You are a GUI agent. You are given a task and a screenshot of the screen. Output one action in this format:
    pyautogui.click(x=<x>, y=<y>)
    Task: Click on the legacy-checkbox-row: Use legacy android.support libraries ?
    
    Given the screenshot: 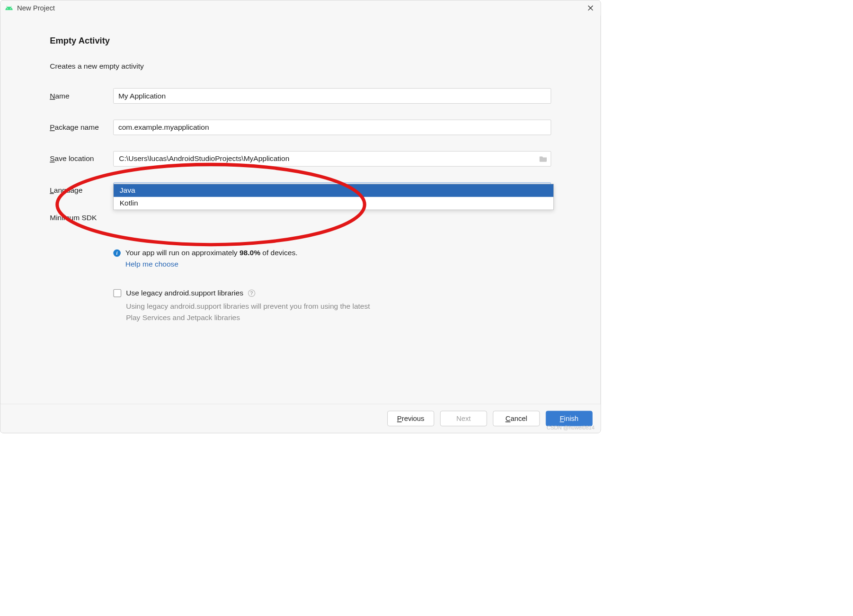 What is the action you would take?
    pyautogui.click(x=332, y=293)
    